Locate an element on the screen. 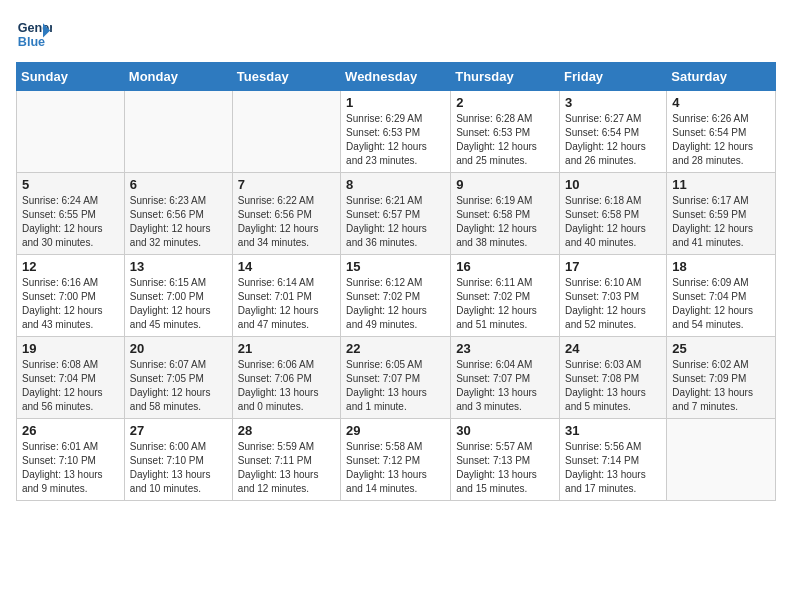 Image resolution: width=792 pixels, height=612 pixels. calendar-day-cell: 23Sunrise: 6:04 AM Sunset: 7:07 PM Dayli… is located at coordinates (506, 378).